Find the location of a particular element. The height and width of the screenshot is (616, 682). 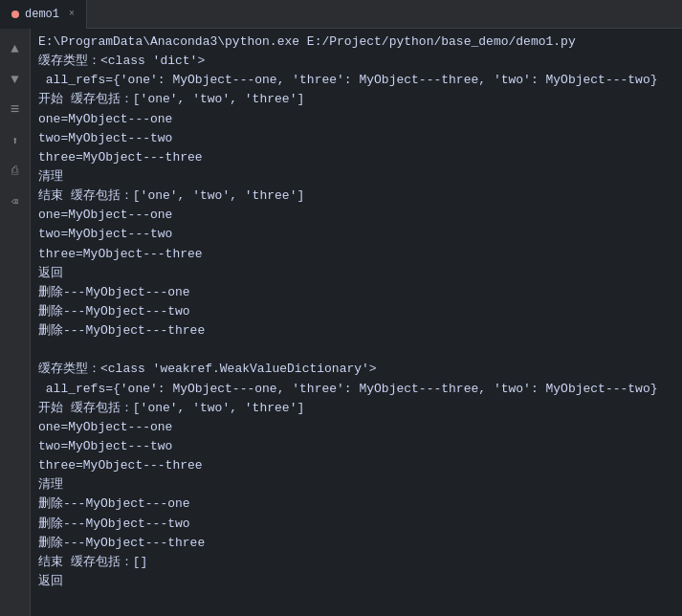

scroll-down-button: ▼ is located at coordinates (15, 79).